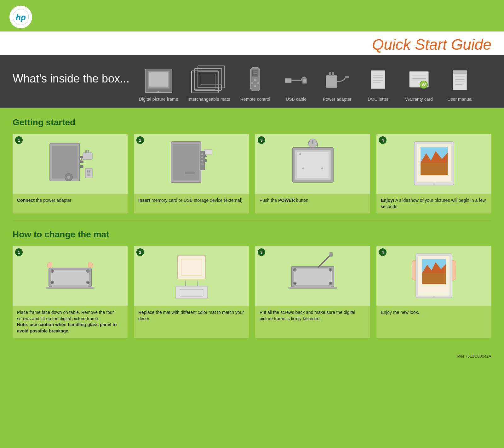 The width and height of the screenshot is (504, 448). Describe the element at coordinates (434, 164) in the screenshot. I see `gs-step-4-image: 4` at that location.